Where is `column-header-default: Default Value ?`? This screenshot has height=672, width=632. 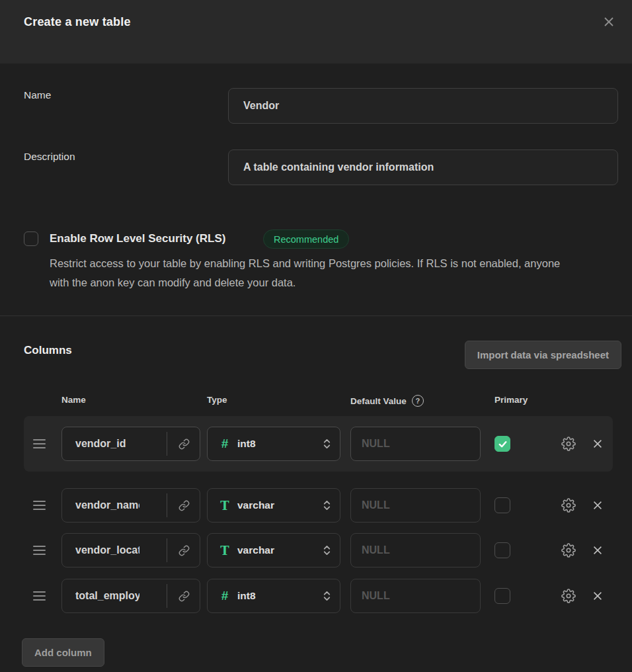 column-header-default: Default Value ? is located at coordinates (387, 401).